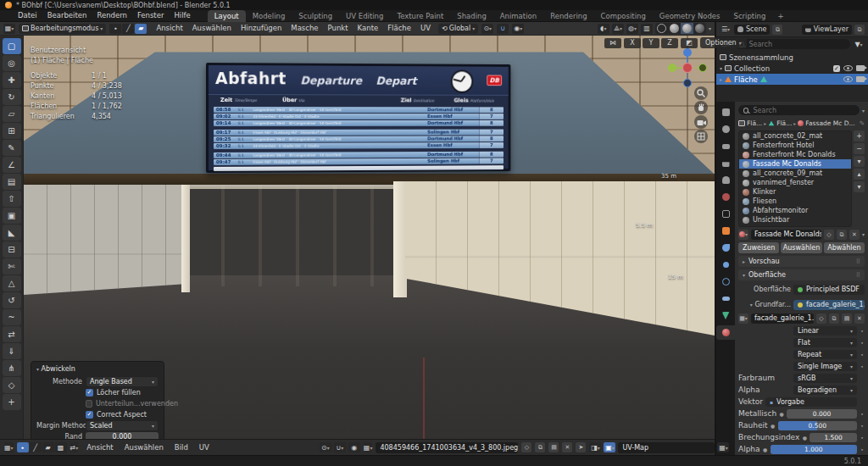 The image size is (868, 466). I want to click on tool-smooth: ~, so click(12, 317).